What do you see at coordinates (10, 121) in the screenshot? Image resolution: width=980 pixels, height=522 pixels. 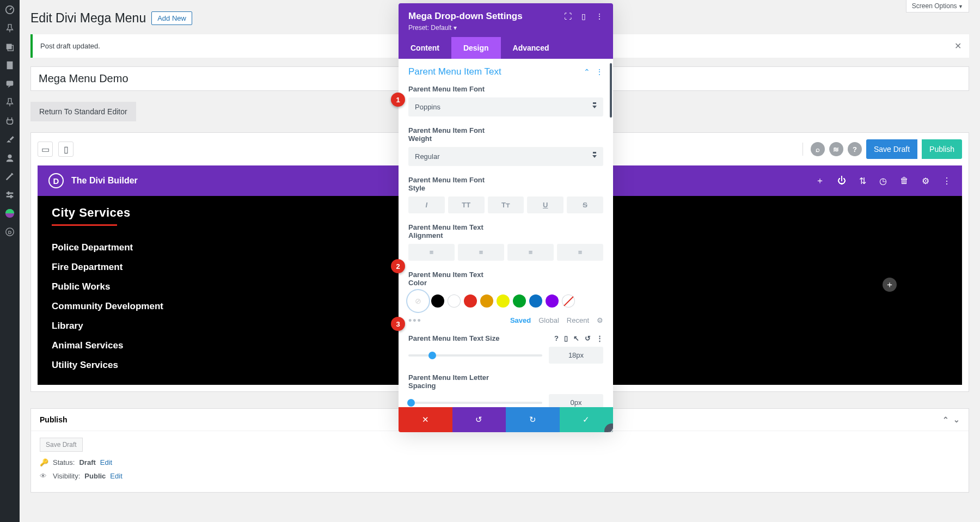 I see `plugins-icon` at bounding box center [10, 121].